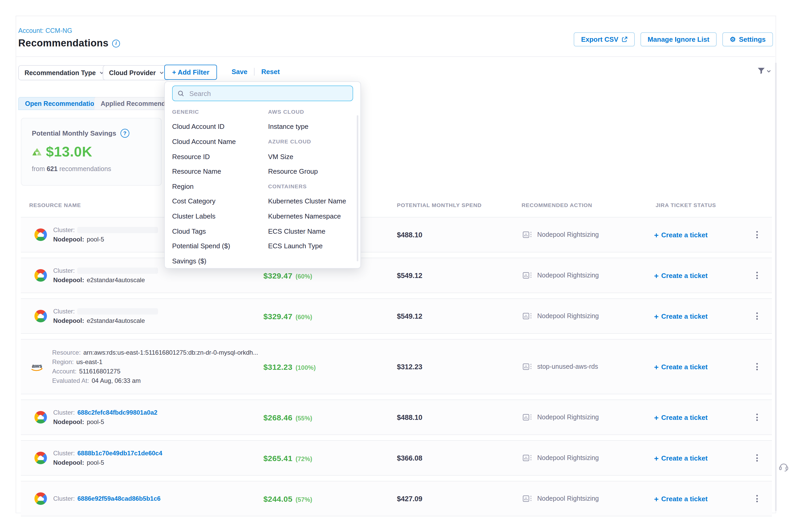 This screenshot has height=532, width=798. What do you see at coordinates (454, 205) in the screenshot?
I see `col-potential-monthly-spend: POTENTIAL MONTHLY SPEND` at bounding box center [454, 205].